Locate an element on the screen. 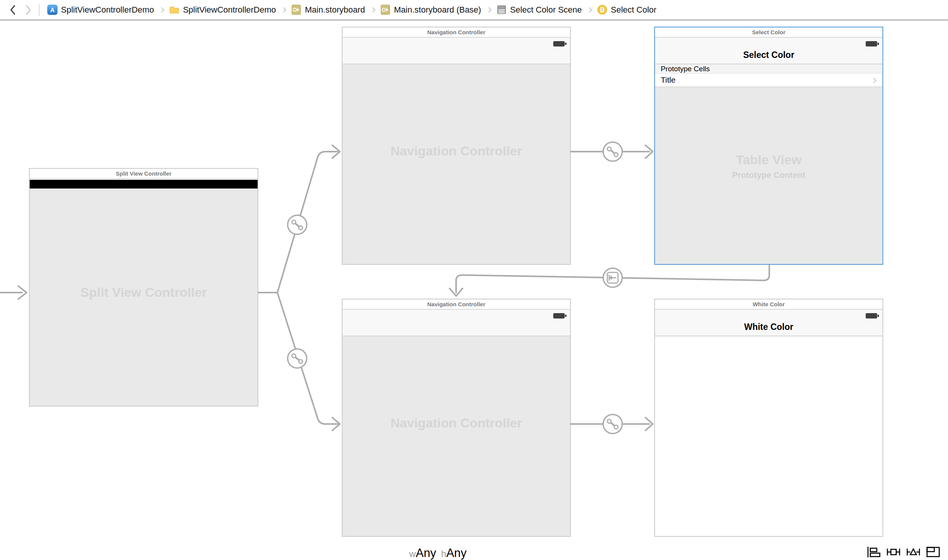 This screenshot has width=948, height=560. split-view-canvas: Split View Controller is located at coordinates (144, 293).